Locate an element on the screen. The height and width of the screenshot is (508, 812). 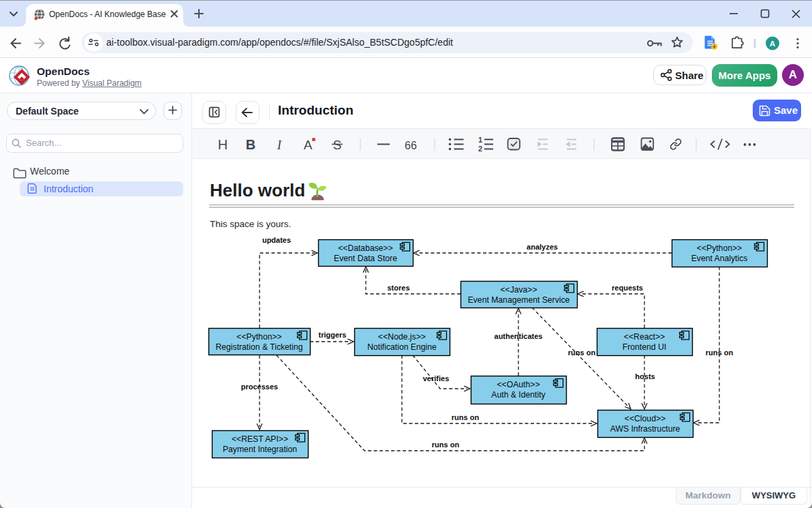
svg-text: triggers is located at coordinates (332, 335).